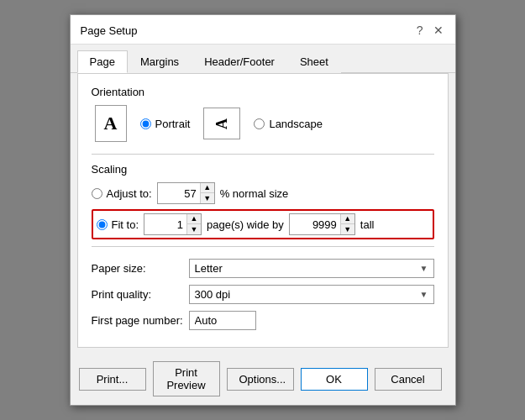 The image size is (525, 420). I want to click on adjust-unit: % normal size, so click(255, 193).